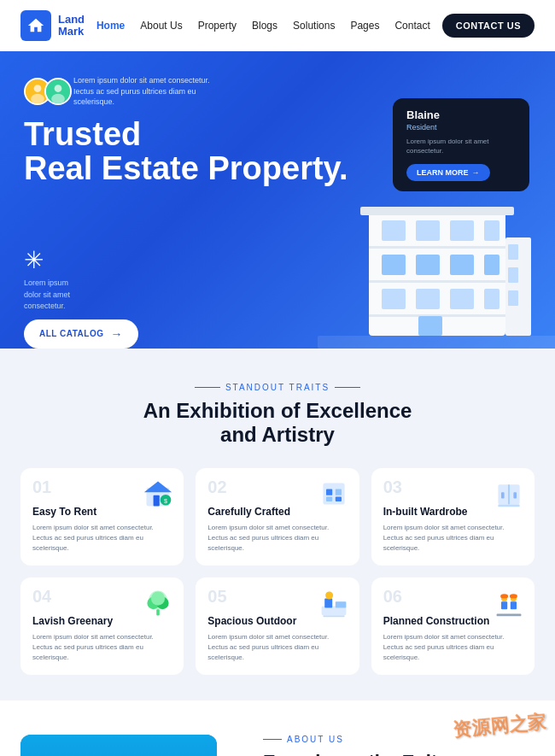  What do you see at coordinates (488, 26) in the screenshot?
I see `contact-button: CONTACT US` at bounding box center [488, 26].